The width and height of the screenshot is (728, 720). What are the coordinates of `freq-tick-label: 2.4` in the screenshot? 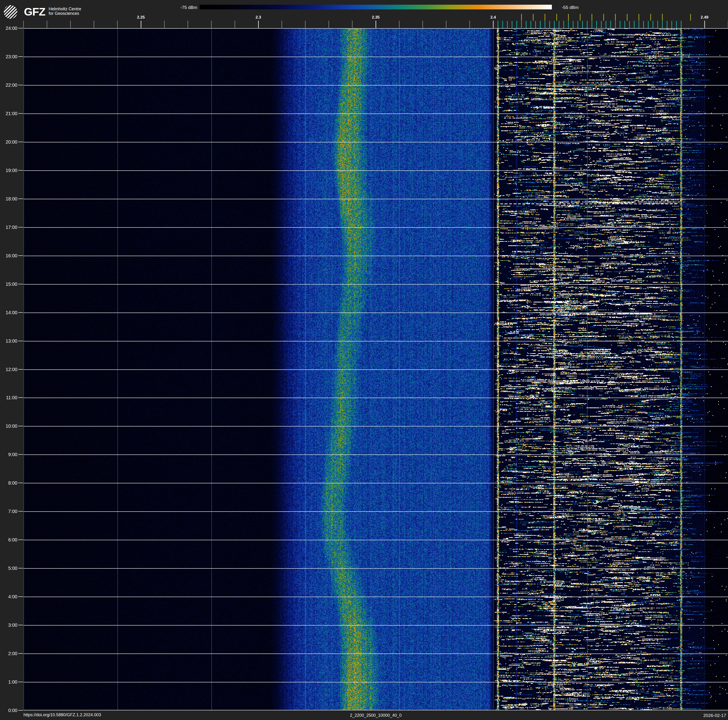 It's located at (493, 17).